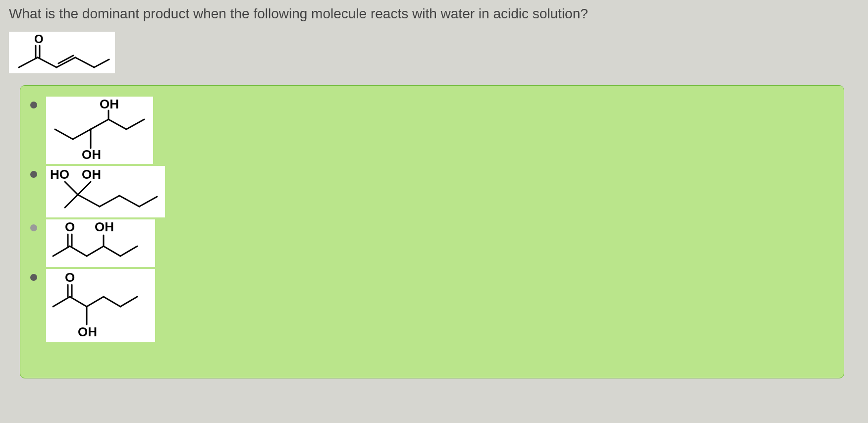 This screenshot has height=423, width=868. What do you see at coordinates (59, 175) in the screenshot?
I see `label-HO: HO` at bounding box center [59, 175].